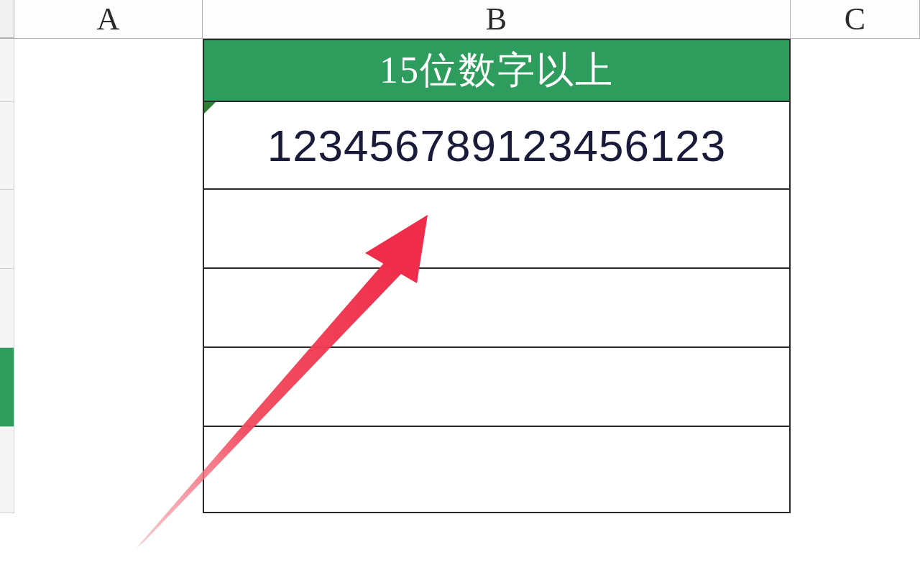 This screenshot has height=588, width=920. I want to click on column-header-b: B, so click(497, 19).